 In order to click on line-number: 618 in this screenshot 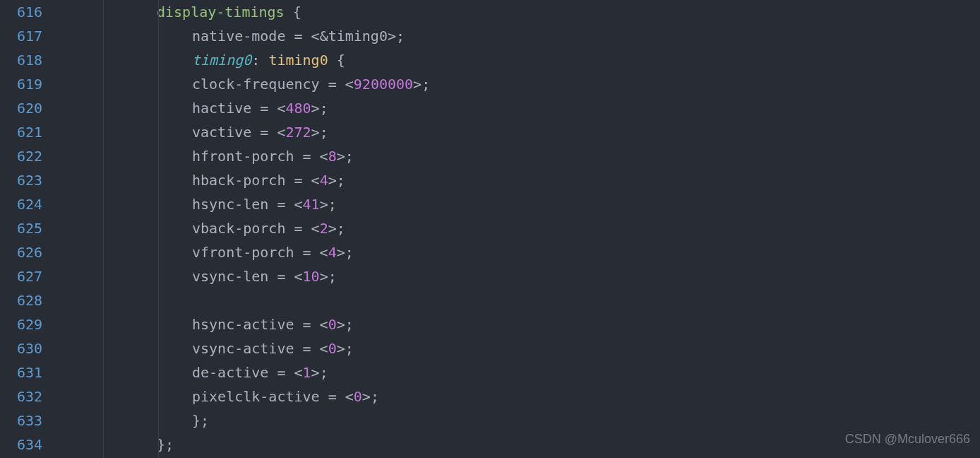, I will do `click(21, 60)`.